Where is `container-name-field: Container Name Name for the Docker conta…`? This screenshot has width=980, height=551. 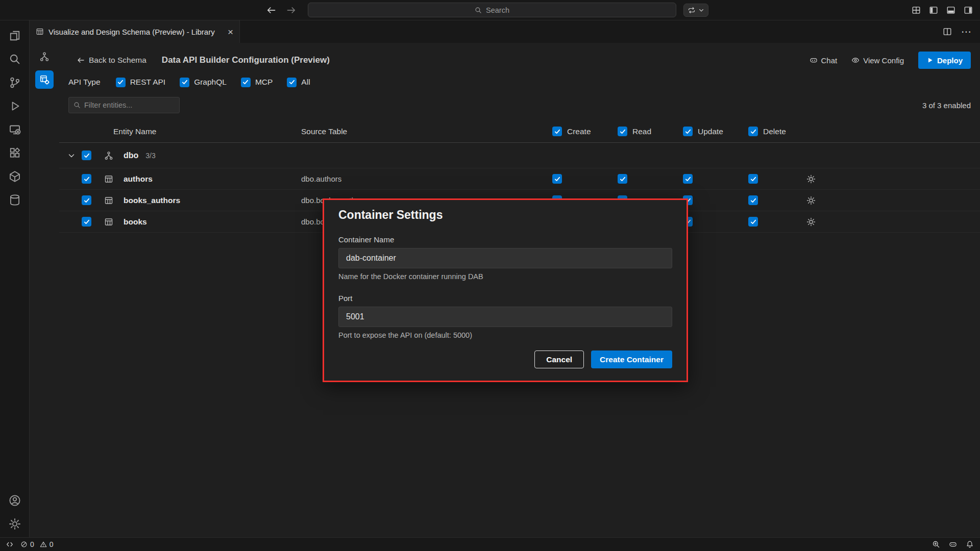 container-name-field: Container Name Name for the Docker conta… is located at coordinates (505, 258).